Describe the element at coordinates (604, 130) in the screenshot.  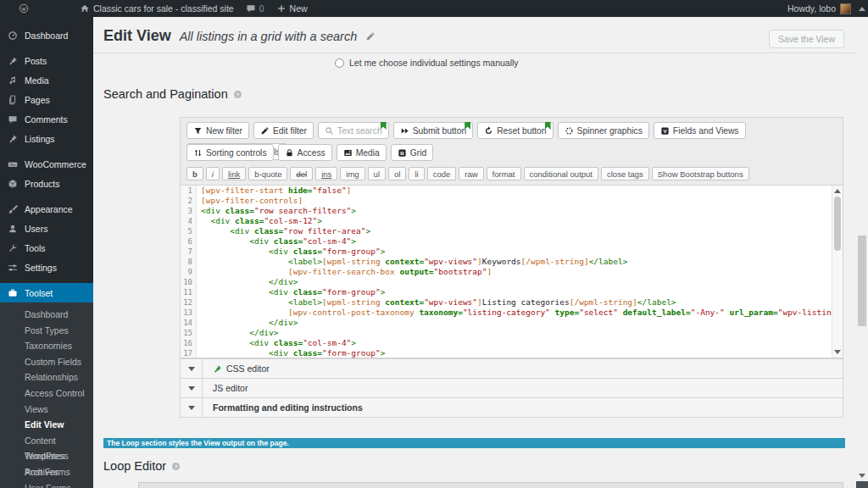
I see `spinner-graphics-button: Spinner graphics` at that location.